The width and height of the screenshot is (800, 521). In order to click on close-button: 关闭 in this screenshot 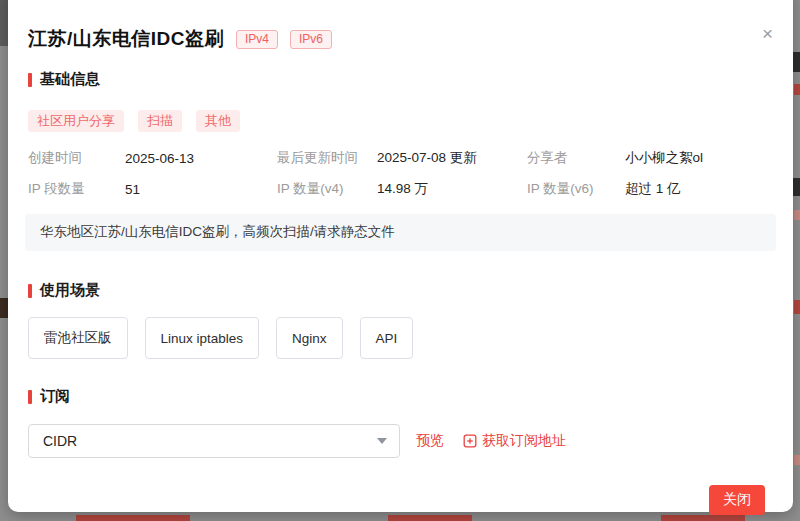, I will do `click(737, 500)`.